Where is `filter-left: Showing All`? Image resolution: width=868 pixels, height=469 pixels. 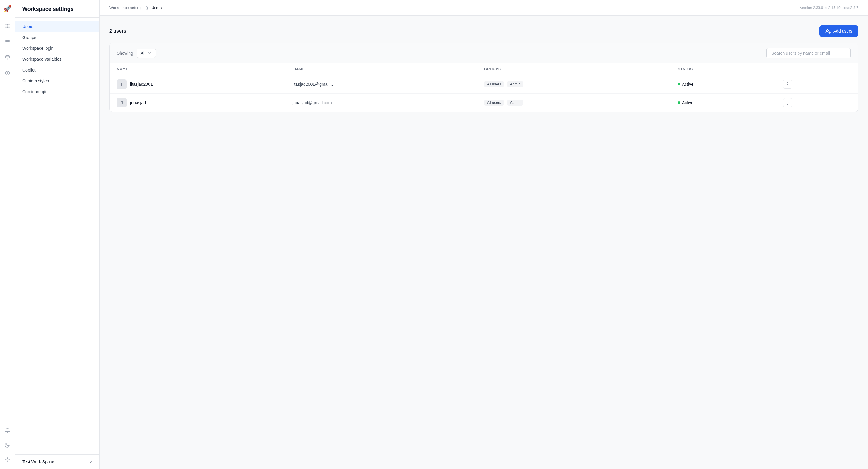
filter-left: Showing All is located at coordinates (136, 53).